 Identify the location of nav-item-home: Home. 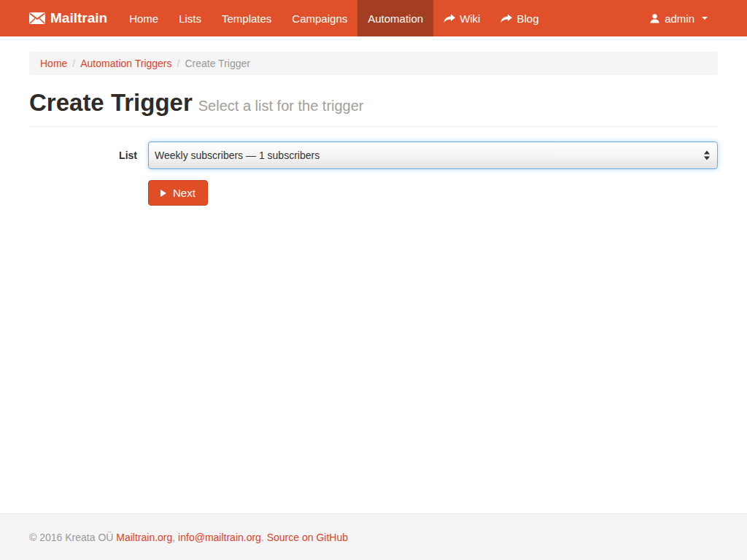
(144, 18).